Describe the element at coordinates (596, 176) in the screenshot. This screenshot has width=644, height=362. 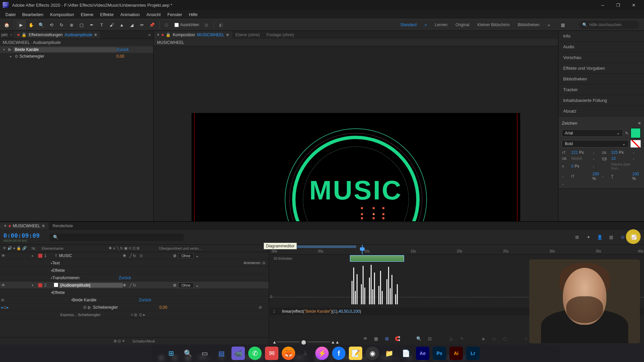
I see `vscale-value: 100 %` at that location.